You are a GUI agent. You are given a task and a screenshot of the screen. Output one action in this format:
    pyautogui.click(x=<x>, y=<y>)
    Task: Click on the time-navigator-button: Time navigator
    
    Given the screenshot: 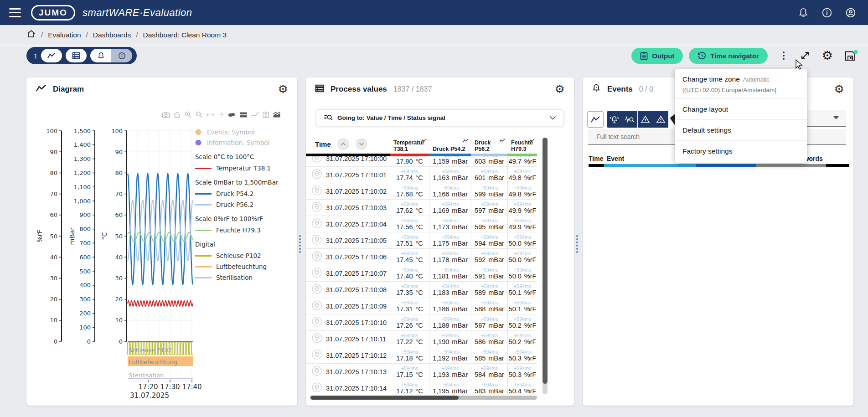 What is the action you would take?
    pyautogui.click(x=728, y=56)
    